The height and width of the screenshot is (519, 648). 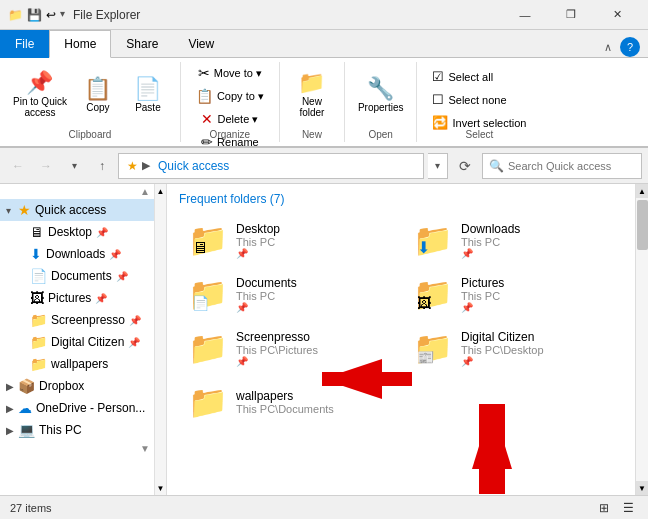 I want to click on maximize-button: ❒, so click(x=571, y=15).